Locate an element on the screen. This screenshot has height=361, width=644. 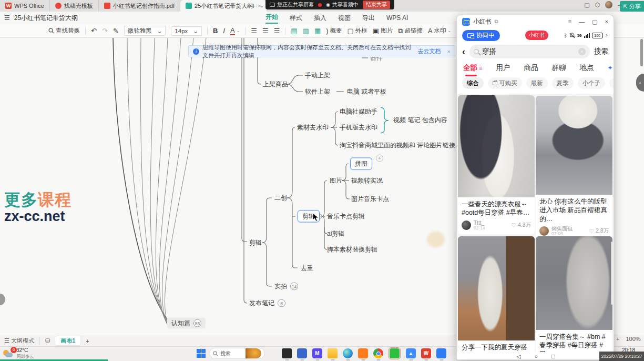
weather-widget: 32°C局部多云 is located at coordinates (19, 354).